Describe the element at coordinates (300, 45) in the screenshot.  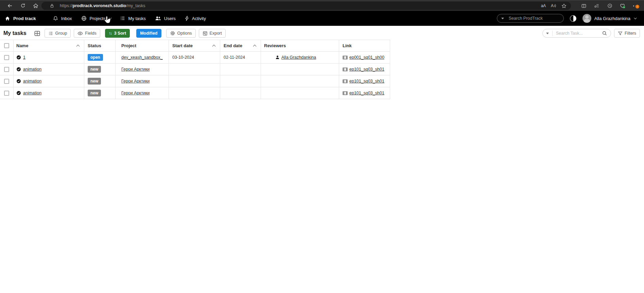
I see `column-header-reviewers: Reviewers` at that location.